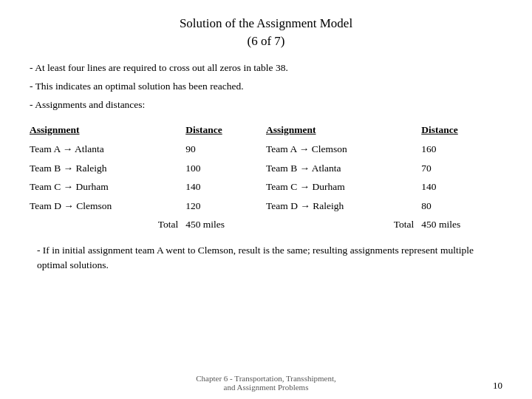 The width and height of the screenshot is (532, 399). What do you see at coordinates (266, 378) in the screenshot?
I see `footer-line1: Chapter 6 - Transportation, Transshipmen…` at bounding box center [266, 378].